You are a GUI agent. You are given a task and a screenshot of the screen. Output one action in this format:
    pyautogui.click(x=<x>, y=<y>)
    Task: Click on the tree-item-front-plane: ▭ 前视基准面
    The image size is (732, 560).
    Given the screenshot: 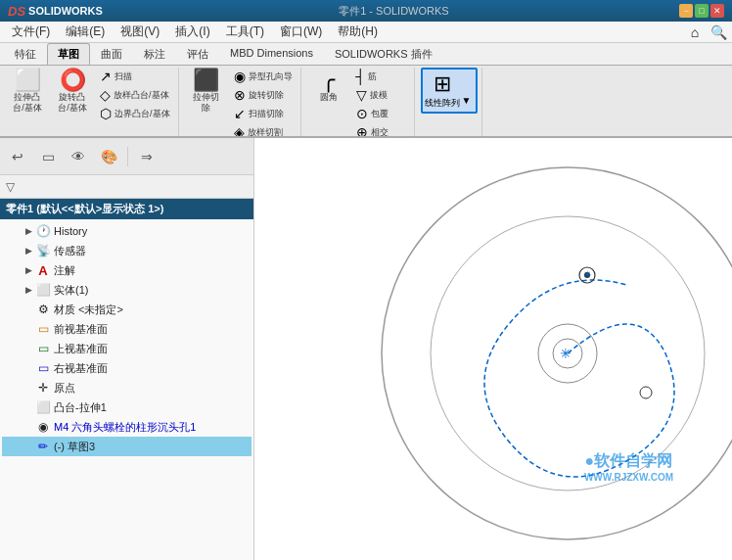 What is the action you would take?
    pyautogui.click(x=127, y=329)
    